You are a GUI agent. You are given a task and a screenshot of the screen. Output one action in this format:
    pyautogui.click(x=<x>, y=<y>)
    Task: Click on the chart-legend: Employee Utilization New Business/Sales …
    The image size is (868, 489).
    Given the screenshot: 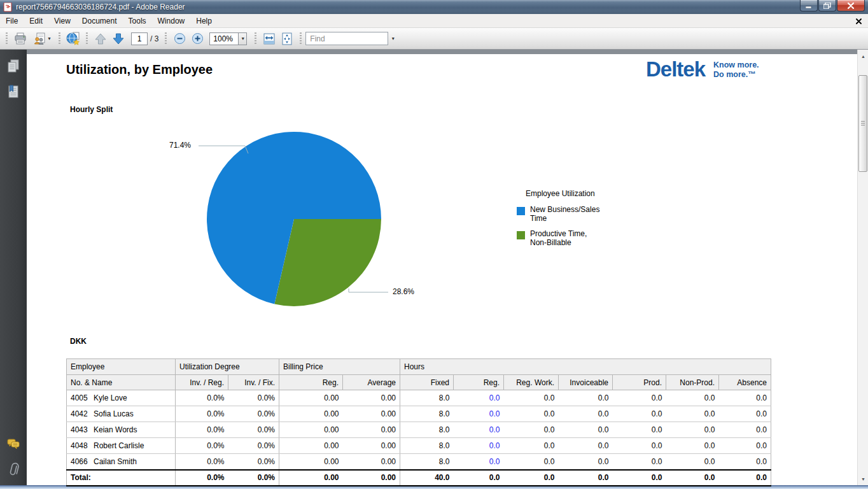 What is the action you would take?
    pyautogui.click(x=564, y=222)
    